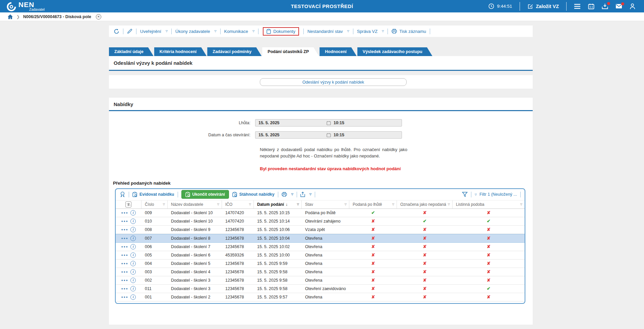 The width and height of the screenshot is (644, 329). What do you see at coordinates (320, 230) in the screenshot?
I see `table-row: ●●● i 008 Dodavatel - školení 9 12345678…` at bounding box center [320, 230].